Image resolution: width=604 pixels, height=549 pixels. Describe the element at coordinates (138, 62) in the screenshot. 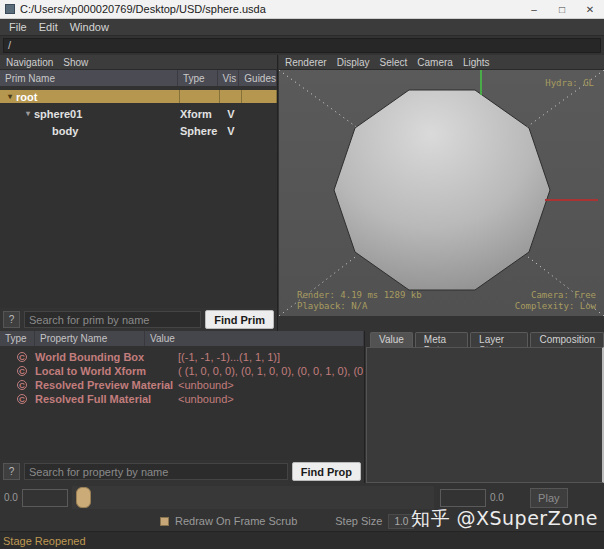

I see `prim-browser-menubar: Navigation Show` at that location.